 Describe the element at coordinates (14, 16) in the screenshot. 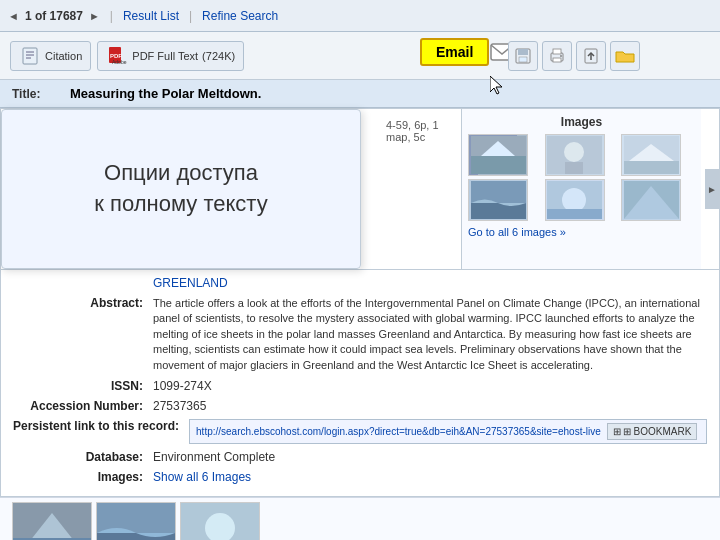

I see `prev-arrow: ◄` at that location.